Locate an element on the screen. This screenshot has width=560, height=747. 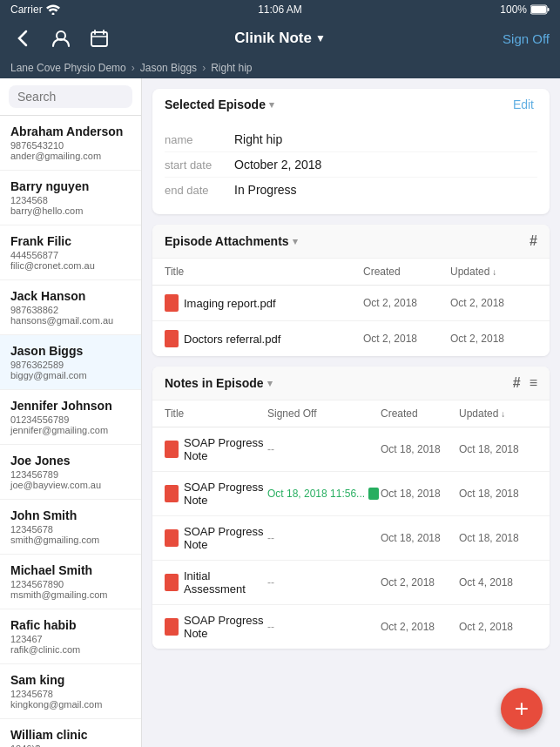
episode-chevron-icon: ▾ is located at coordinates (272, 104).